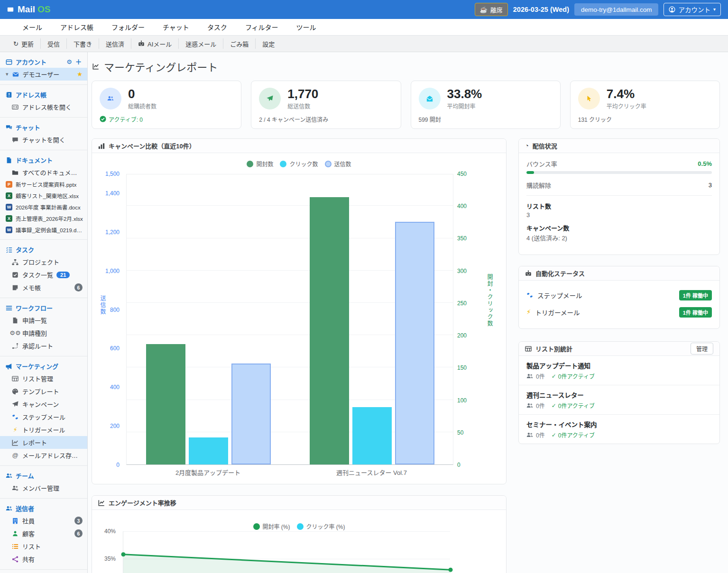  What do you see at coordinates (364, 44) in the screenshot?
I see `mail-toolbar: ↻更新受信下書き送信済AIメール迷惑メールごみ箱設定` at bounding box center [364, 44].